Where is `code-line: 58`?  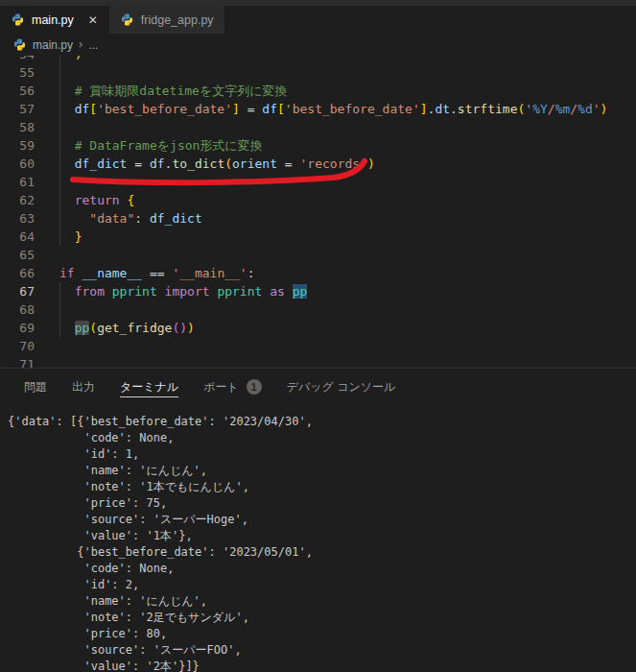
code-line: 58 is located at coordinates (318, 127).